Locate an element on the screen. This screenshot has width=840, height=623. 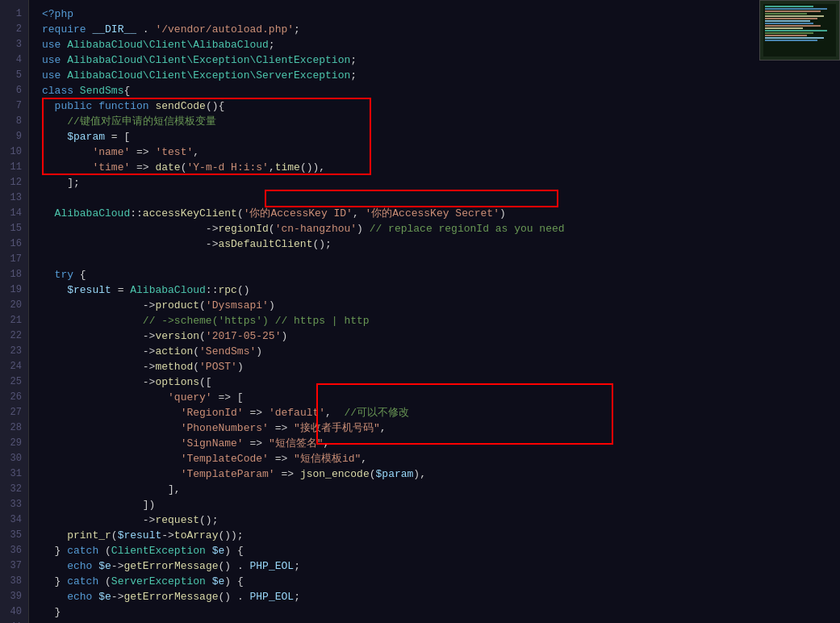
code-line-33: ]) is located at coordinates (441, 505).